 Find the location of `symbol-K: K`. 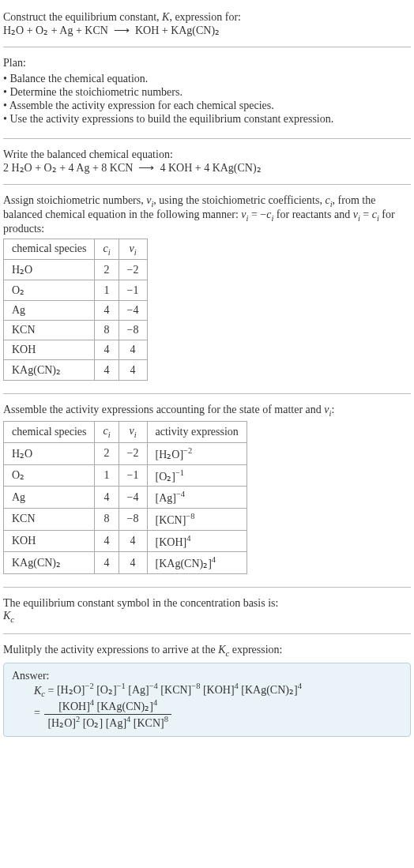

symbol-K: K is located at coordinates (6, 616).